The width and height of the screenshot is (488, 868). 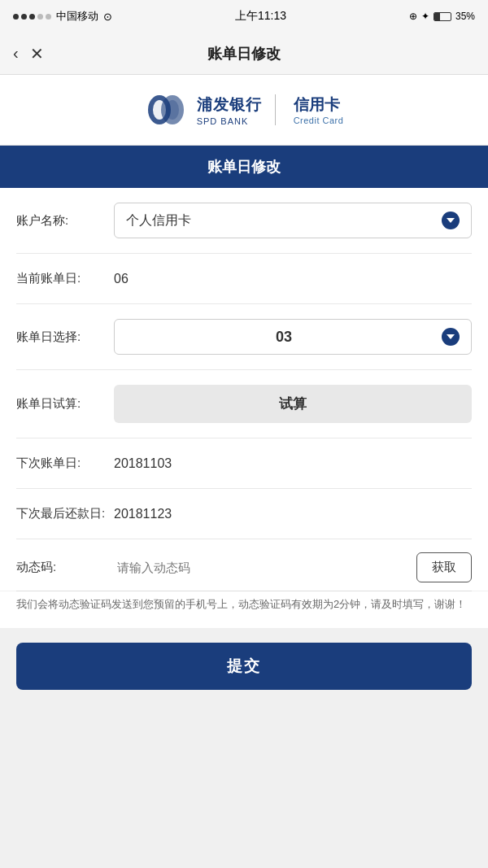 I want to click on account-select: 个人信用卡, so click(x=293, y=220).